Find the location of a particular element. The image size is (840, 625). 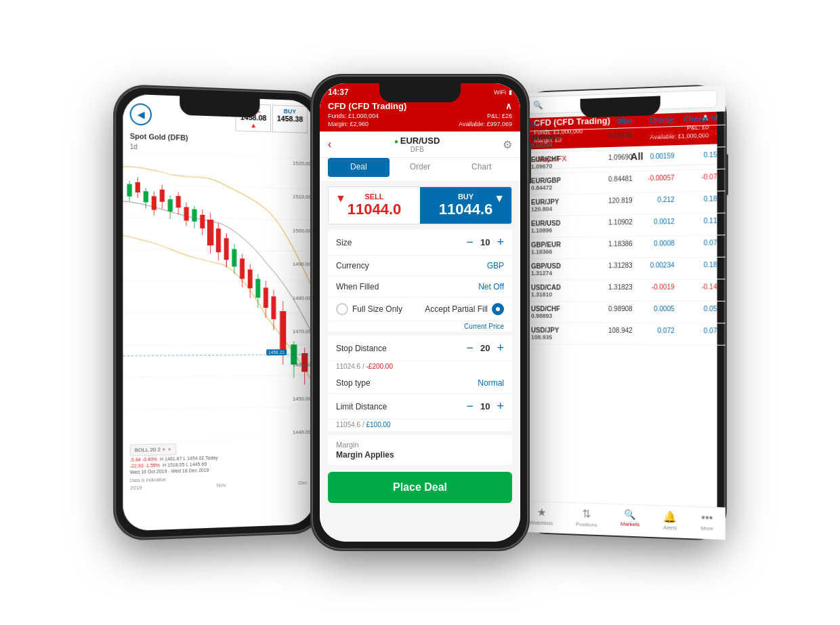

pair-7: USD/CAD is located at coordinates (546, 287).